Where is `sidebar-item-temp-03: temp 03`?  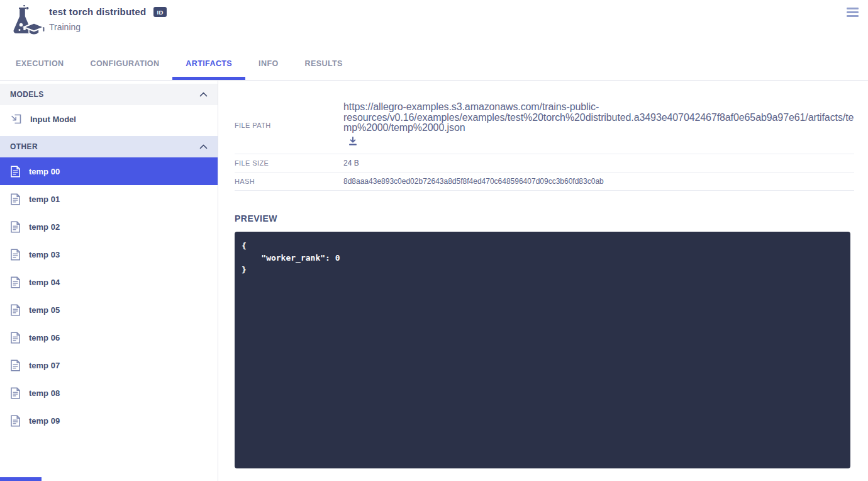 sidebar-item-temp-03: temp 03 is located at coordinates (109, 254).